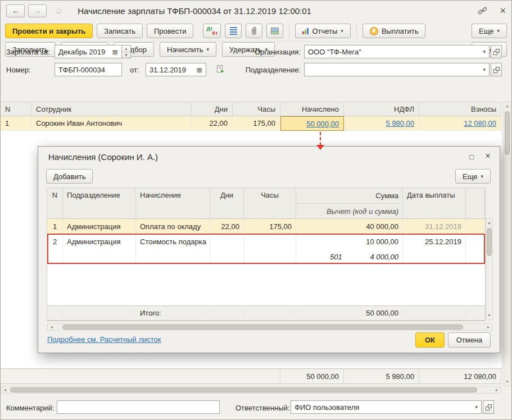 The height and width of the screenshot is (420, 512). What do you see at coordinates (489, 31) in the screenshot?
I see `more-button: Еще ▾` at bounding box center [489, 31].